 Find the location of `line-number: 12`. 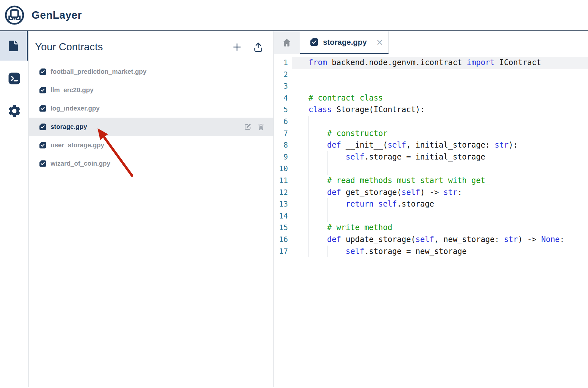

line-number: 12 is located at coordinates (283, 193).